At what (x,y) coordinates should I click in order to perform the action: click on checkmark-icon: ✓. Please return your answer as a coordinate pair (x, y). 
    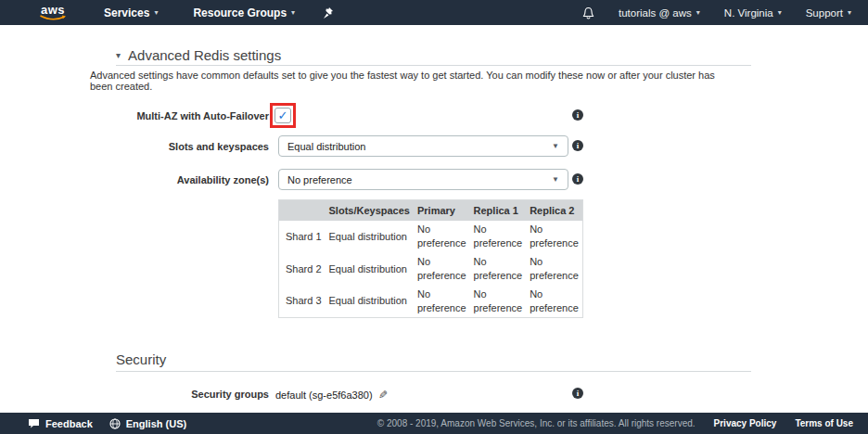
    Looking at the image, I should click on (284, 115).